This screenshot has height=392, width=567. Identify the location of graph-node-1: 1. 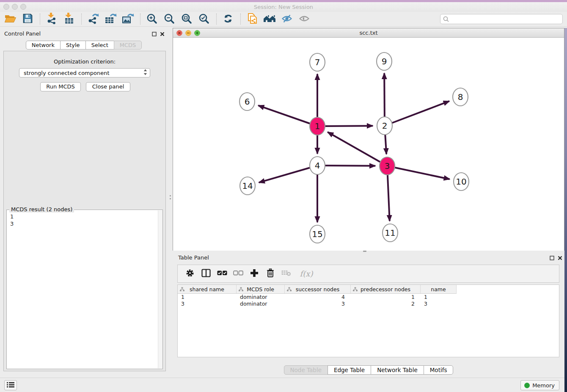
(317, 126).